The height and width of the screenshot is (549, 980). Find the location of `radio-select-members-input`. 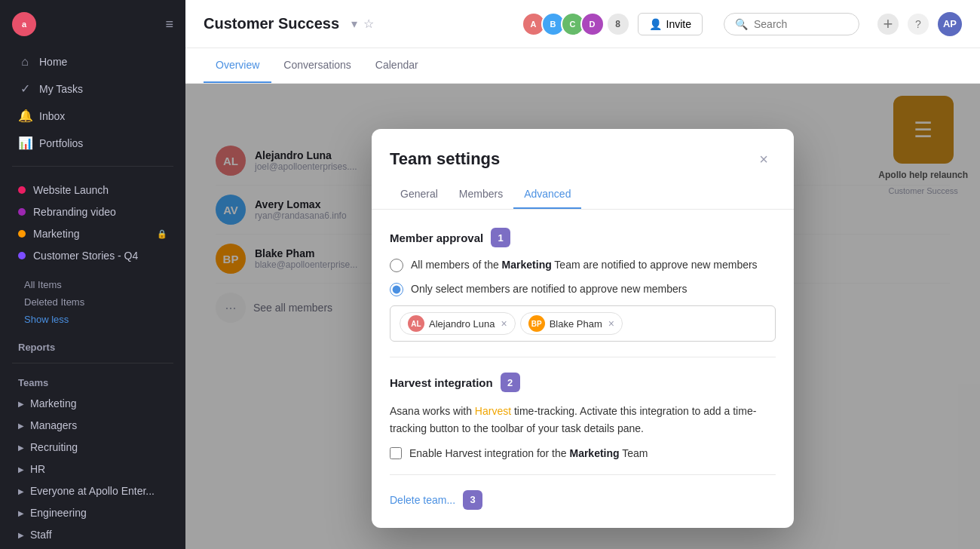

radio-select-members-input is located at coordinates (397, 290).